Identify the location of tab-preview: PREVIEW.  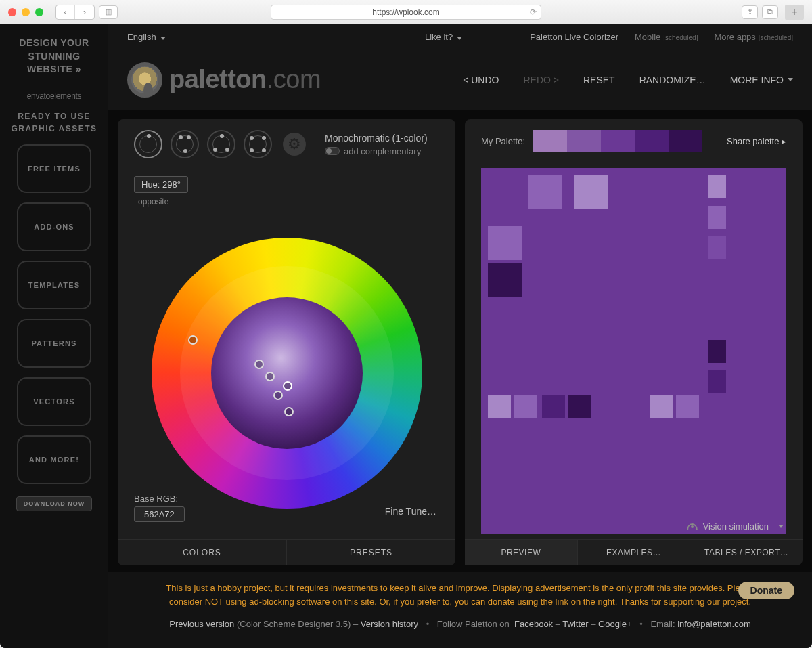
(521, 553).